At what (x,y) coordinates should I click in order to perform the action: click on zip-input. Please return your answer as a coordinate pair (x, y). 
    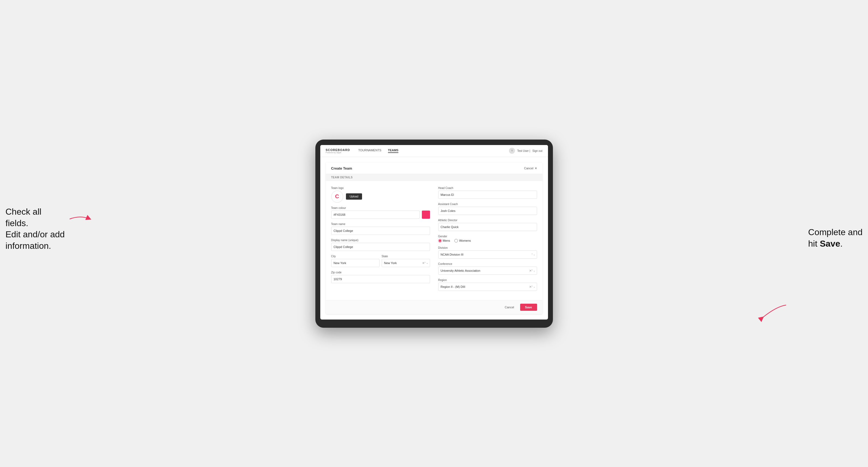
    Looking at the image, I should click on (381, 279).